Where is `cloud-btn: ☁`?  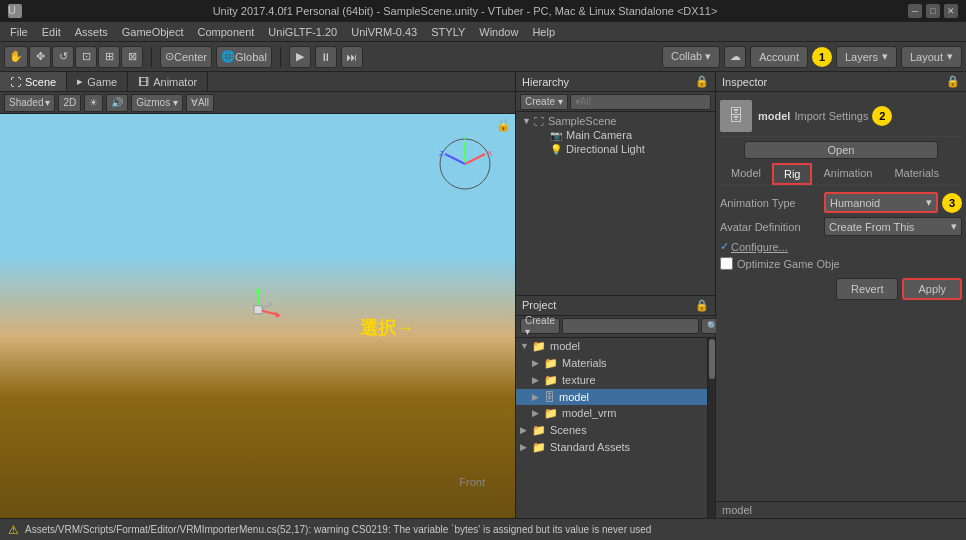 cloud-btn: ☁ is located at coordinates (735, 57).